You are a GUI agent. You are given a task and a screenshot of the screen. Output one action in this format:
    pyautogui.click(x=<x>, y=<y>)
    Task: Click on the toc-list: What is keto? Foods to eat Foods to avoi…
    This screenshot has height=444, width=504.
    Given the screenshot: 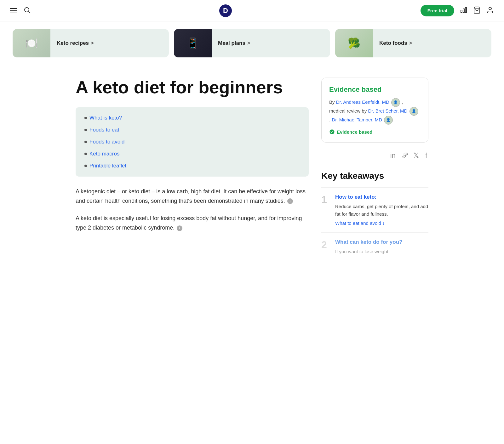 What is the action you would take?
    pyautogui.click(x=192, y=142)
    